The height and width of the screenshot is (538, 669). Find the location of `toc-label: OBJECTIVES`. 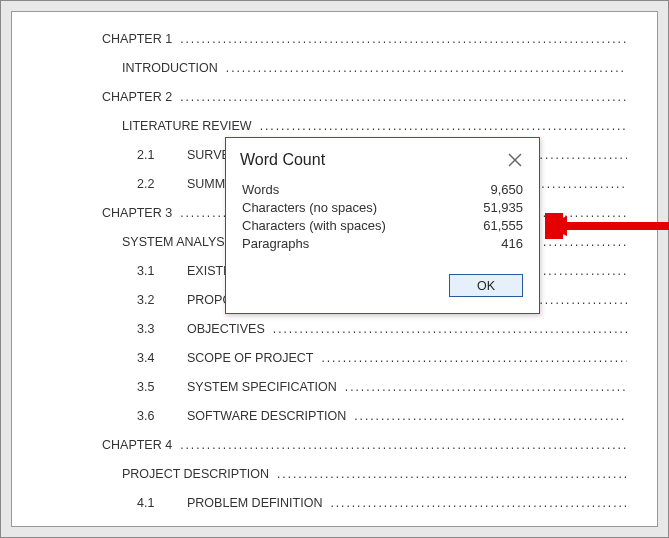

toc-label: OBJECTIVES is located at coordinates (226, 329).